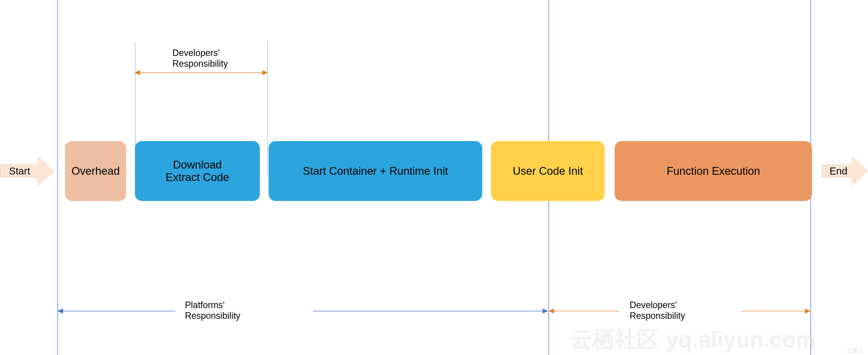 The width and height of the screenshot is (868, 355). What do you see at coordinates (268, 108) in the screenshot?
I see `guide-line-download-end` at bounding box center [268, 108].